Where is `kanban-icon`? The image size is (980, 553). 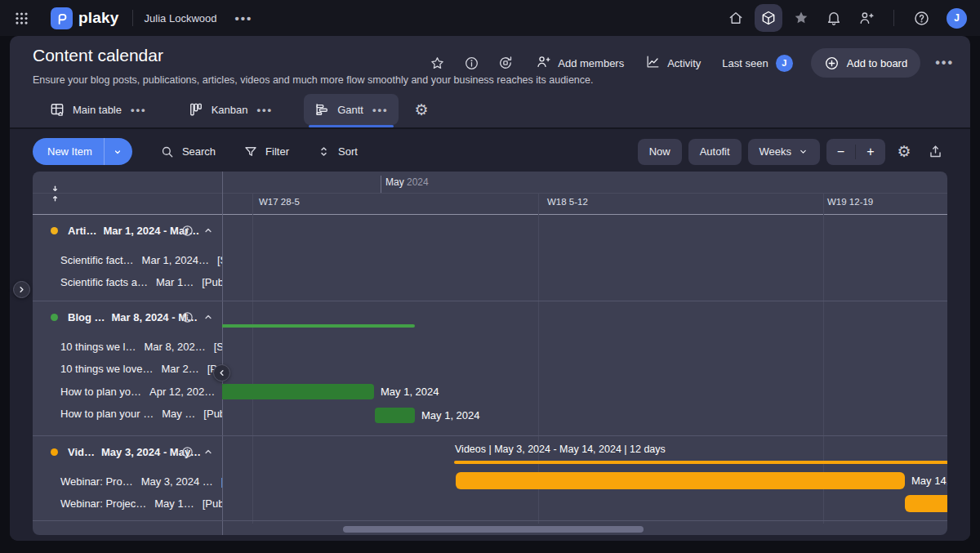
kanban-icon is located at coordinates (196, 109).